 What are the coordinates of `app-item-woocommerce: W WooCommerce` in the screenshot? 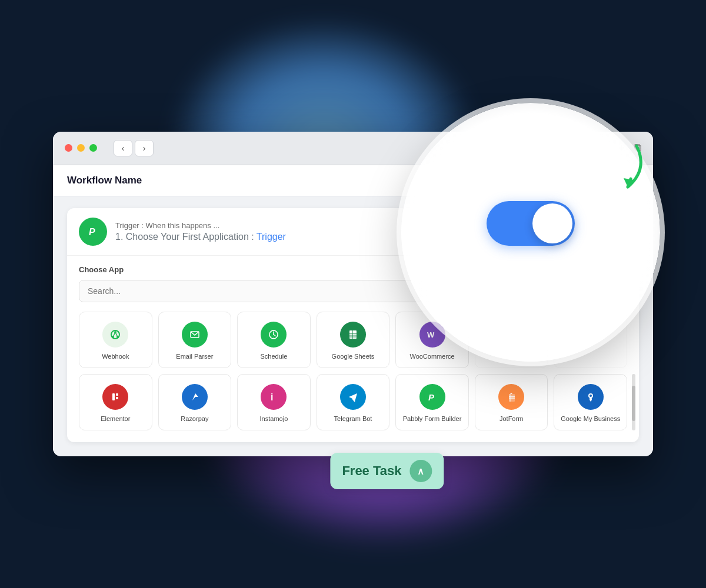 It's located at (432, 340).